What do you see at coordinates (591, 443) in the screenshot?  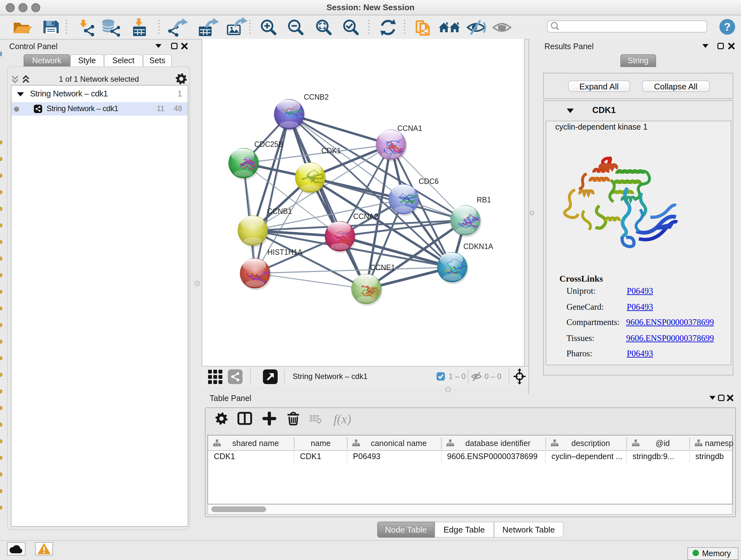 I see `svg-text: description` at bounding box center [591, 443].